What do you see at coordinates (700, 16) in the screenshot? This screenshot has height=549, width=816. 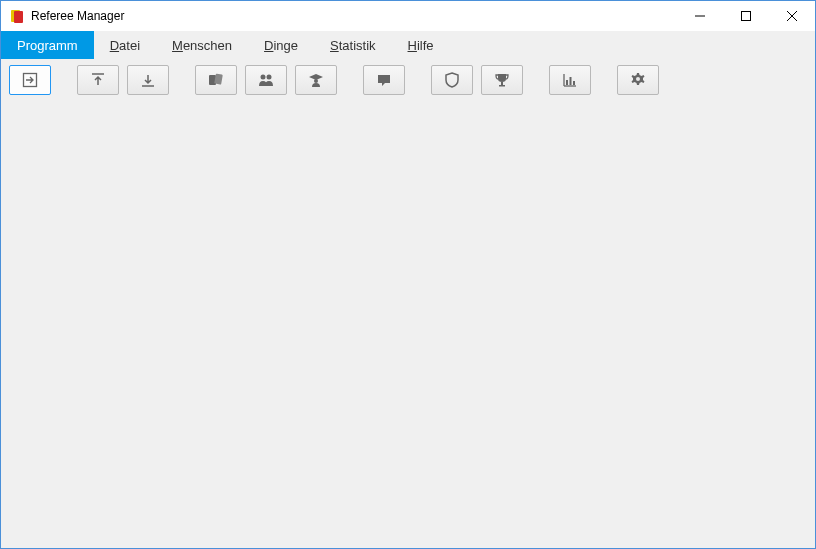 I see `minimize-button` at bounding box center [700, 16].